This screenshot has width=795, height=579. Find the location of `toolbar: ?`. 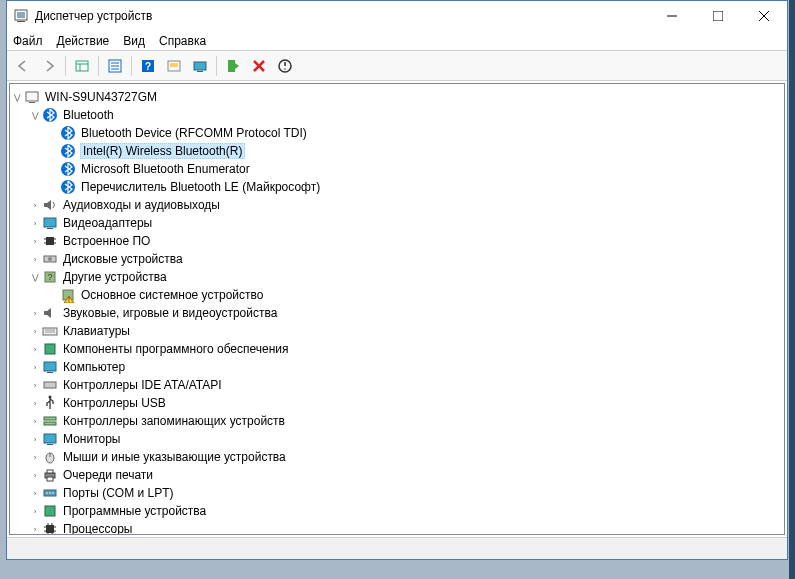

toolbar: ? is located at coordinates (397, 66).